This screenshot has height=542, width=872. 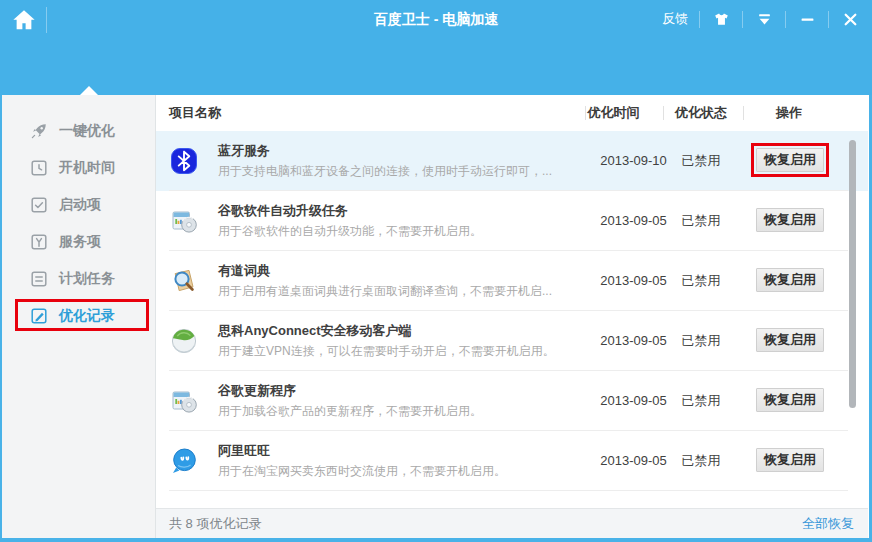 What do you see at coordinates (614, 113) in the screenshot?
I see `column-header-time: 优化时间` at bounding box center [614, 113].